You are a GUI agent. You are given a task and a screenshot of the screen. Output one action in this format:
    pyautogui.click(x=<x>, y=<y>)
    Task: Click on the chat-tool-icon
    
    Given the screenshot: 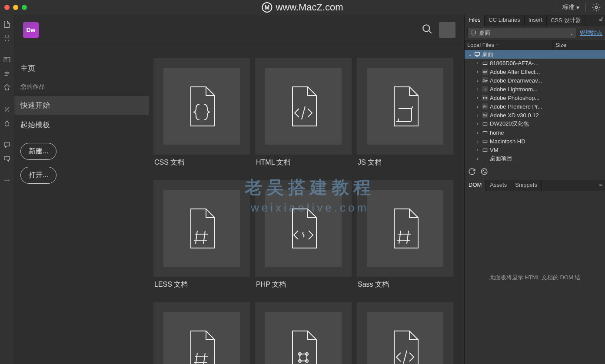 What is the action you would take?
    pyautogui.click(x=7, y=145)
    